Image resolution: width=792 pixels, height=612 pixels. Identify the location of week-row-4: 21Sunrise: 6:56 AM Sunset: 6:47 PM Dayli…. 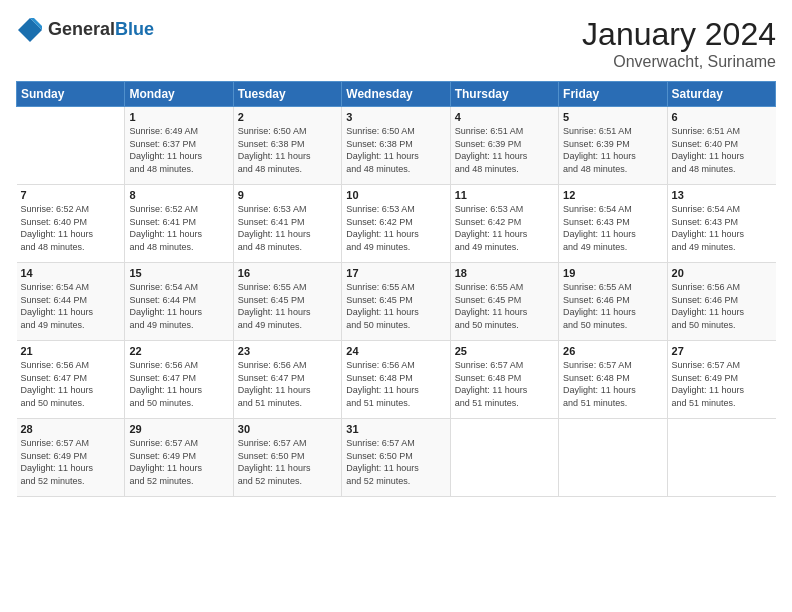
(396, 380).